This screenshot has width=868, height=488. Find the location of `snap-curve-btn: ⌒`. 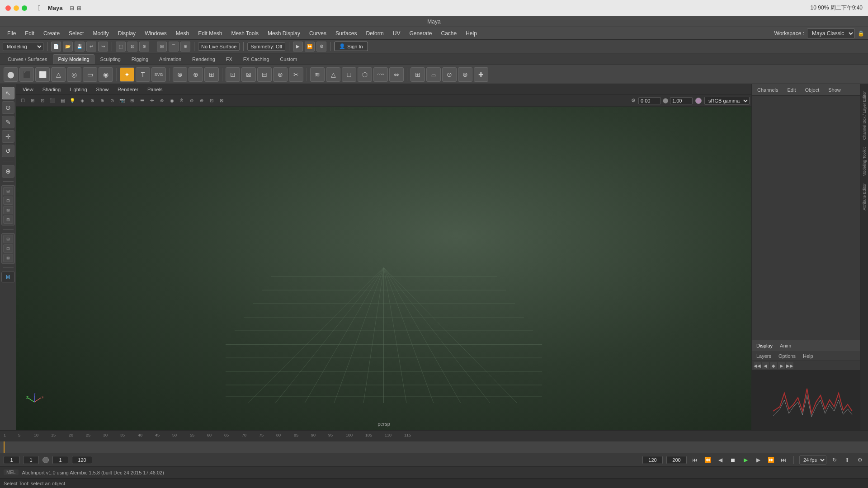

snap-curve-btn: ⌒ is located at coordinates (174, 47).